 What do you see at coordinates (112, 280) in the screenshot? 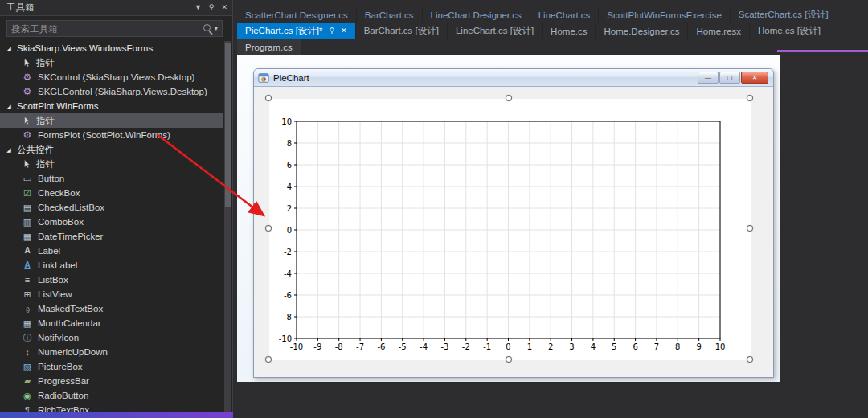
I see `toolbox-item-listbox: ≡ListBox` at bounding box center [112, 280].